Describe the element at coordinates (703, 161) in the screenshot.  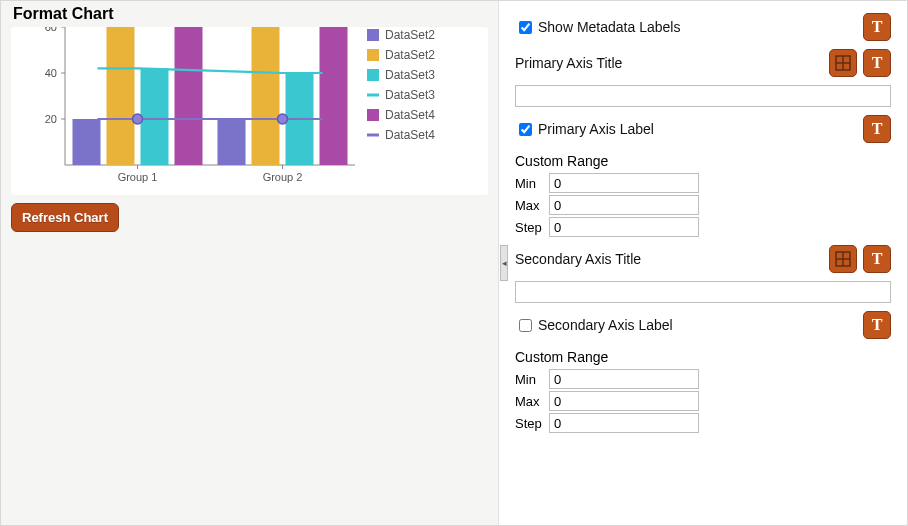
I see `custom-range-title-primary: Custom Range` at that location.